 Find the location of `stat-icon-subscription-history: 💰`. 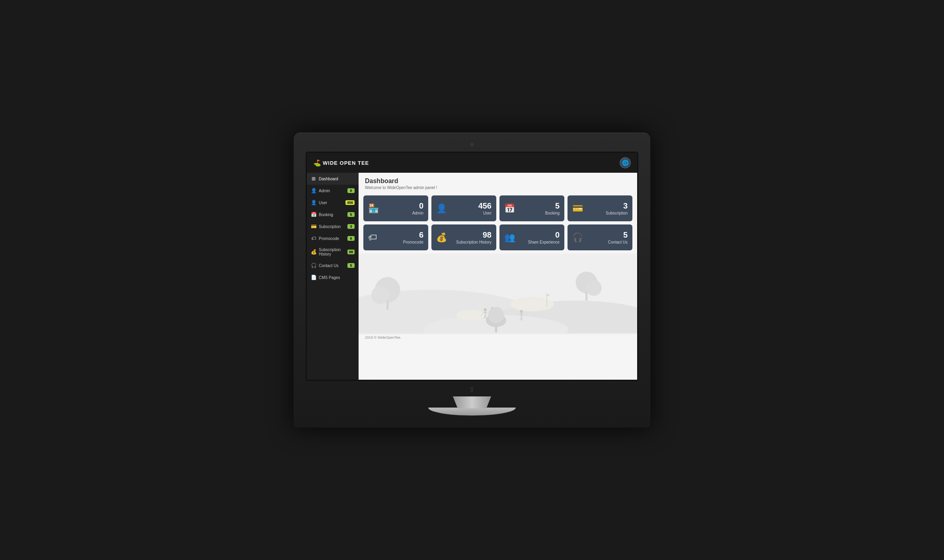

stat-icon-subscription-history: 💰 is located at coordinates (442, 238).